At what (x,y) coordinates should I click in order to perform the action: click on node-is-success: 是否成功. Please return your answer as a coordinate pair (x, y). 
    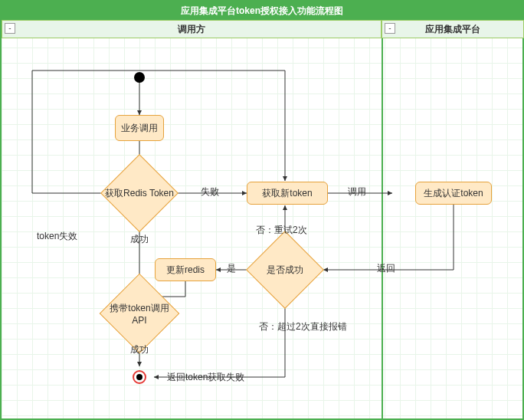
    Looking at the image, I should click on (285, 270).